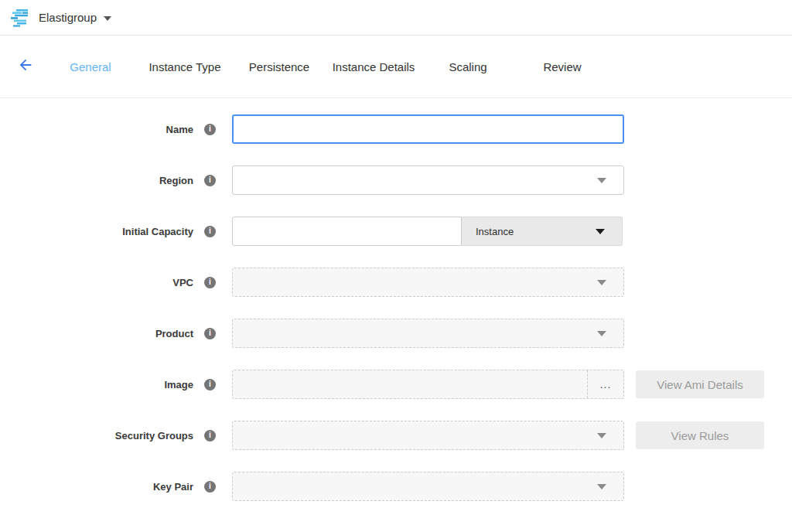 The width and height of the screenshot is (792, 532). Describe the element at coordinates (26, 66) in the screenshot. I see `arrow-back-icon` at that location.